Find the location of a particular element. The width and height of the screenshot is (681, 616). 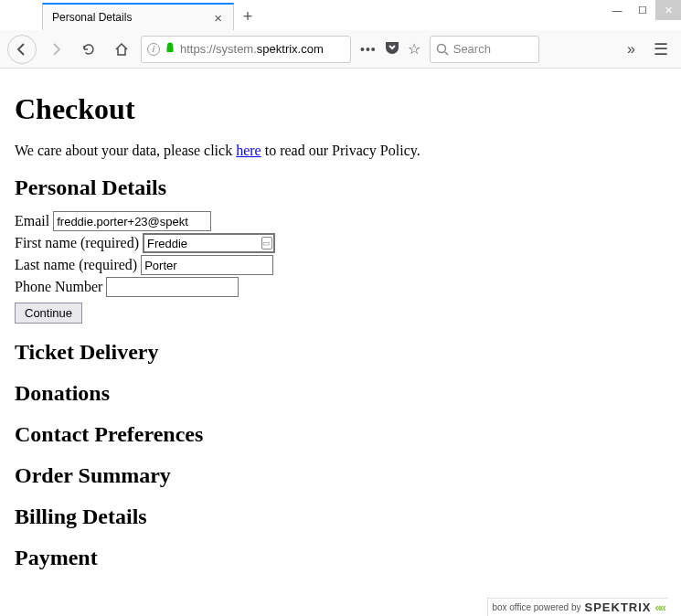

section-payment: Payment is located at coordinates (340, 558).